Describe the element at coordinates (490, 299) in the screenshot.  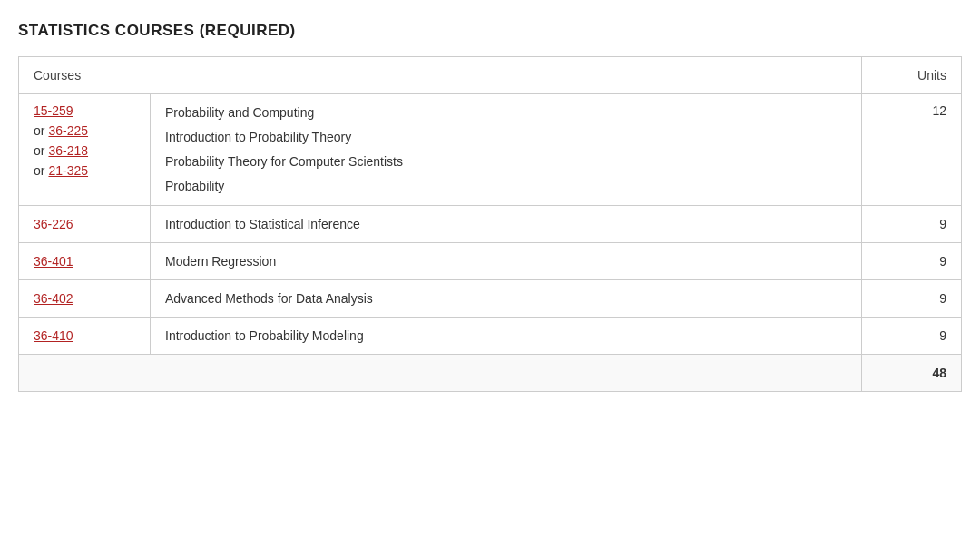
I see `table-row: 36-402Advanced Methods for Data Analysis…` at that location.